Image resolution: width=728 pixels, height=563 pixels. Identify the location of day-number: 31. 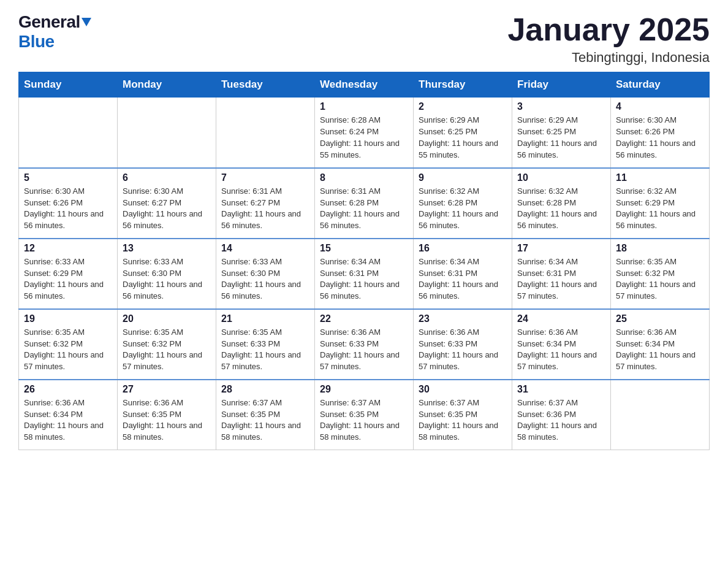
(561, 389).